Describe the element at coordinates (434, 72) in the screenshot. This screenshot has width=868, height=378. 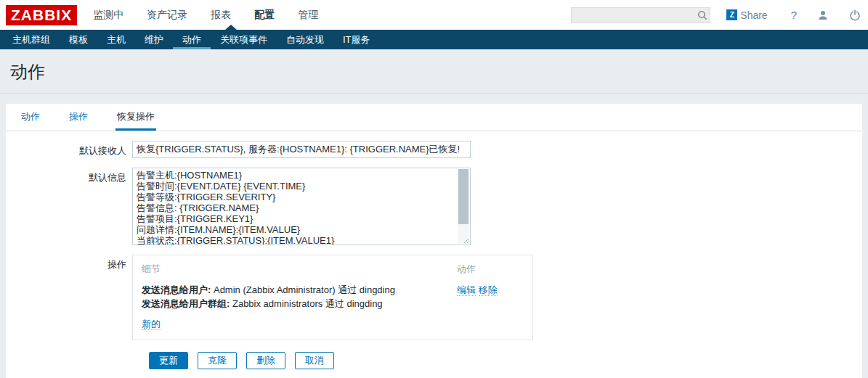
I see `page-title: 动作` at that location.